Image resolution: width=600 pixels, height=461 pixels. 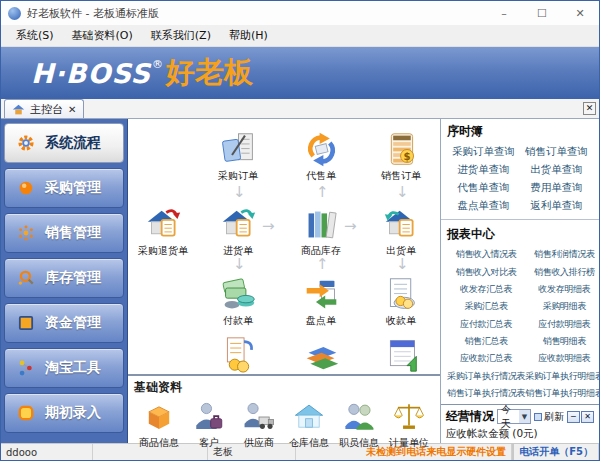 I want to click on link-expense-query: 费用单查询, so click(x=556, y=188).